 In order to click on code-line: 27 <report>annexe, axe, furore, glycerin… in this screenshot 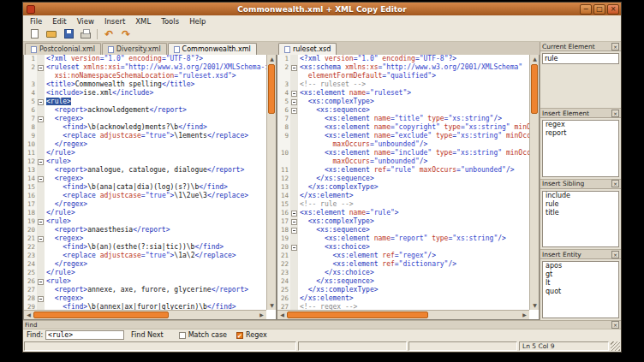, I will do `click(146, 290)`.